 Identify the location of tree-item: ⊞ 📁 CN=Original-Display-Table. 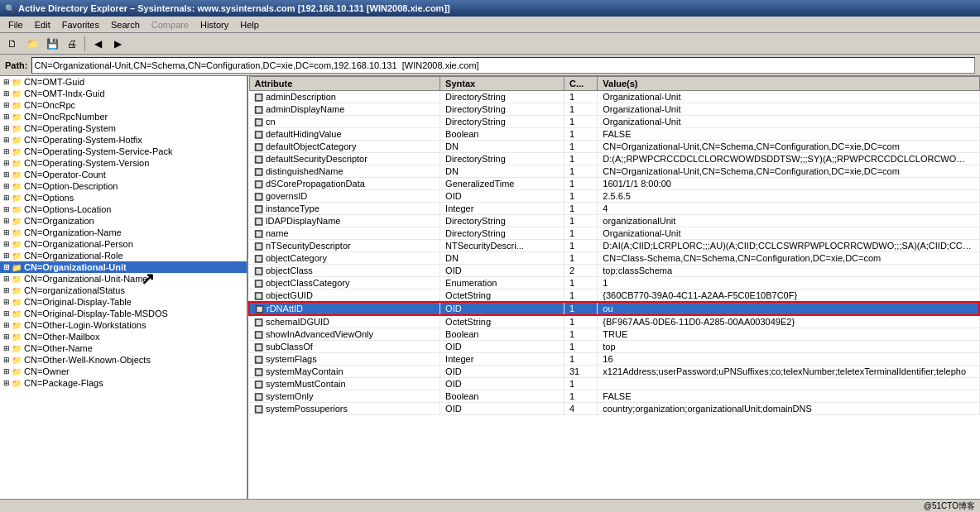
(123, 302).